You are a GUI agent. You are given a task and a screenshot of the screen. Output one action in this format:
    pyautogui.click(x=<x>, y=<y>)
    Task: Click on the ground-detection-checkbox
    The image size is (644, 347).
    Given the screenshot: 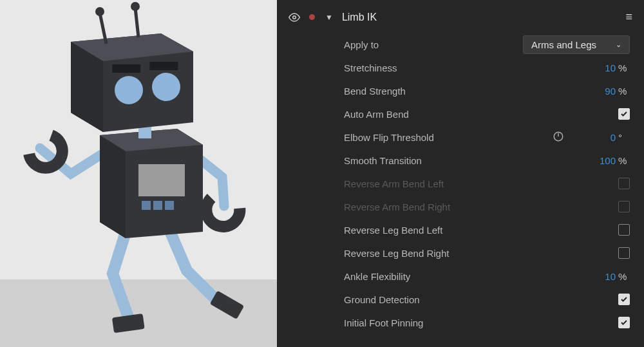 What is the action you would take?
    pyautogui.click(x=624, y=299)
    